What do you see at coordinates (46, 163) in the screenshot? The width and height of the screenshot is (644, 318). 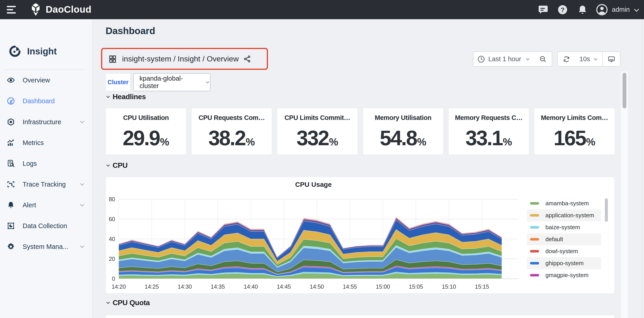 I see `sidebar-item-logs: Logs` at bounding box center [46, 163].